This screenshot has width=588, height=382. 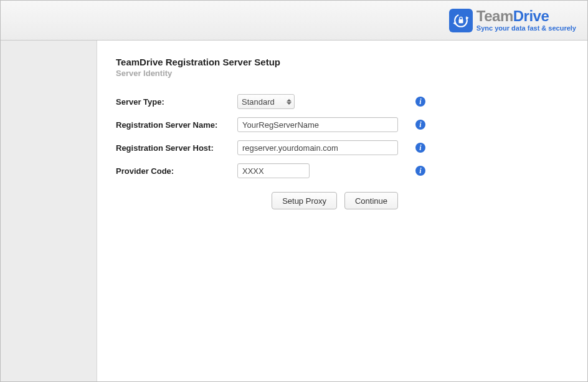 What do you see at coordinates (177, 125) in the screenshot?
I see `label-reg-server-name: Registration Server Name:` at bounding box center [177, 125].